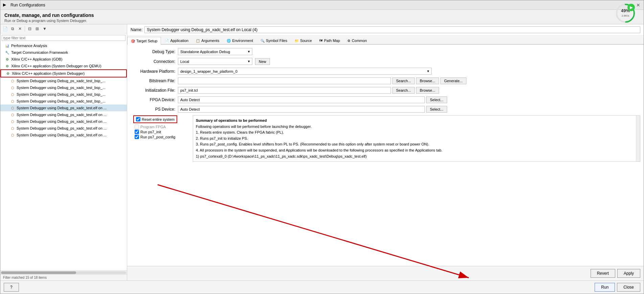  What do you see at coordinates (329, 41) in the screenshot?
I see `tab-path-map: 🗺 Path Map` at bounding box center [329, 41].